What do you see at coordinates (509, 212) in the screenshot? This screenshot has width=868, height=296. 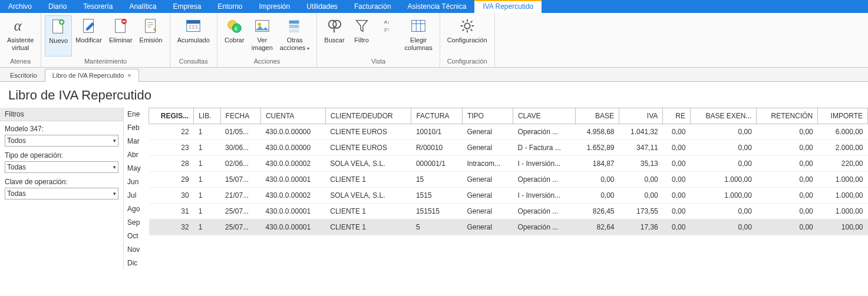 I see `table-row: 31125/07...430.0.0.00001CLIENTE 1151515G…` at bounding box center [509, 212].